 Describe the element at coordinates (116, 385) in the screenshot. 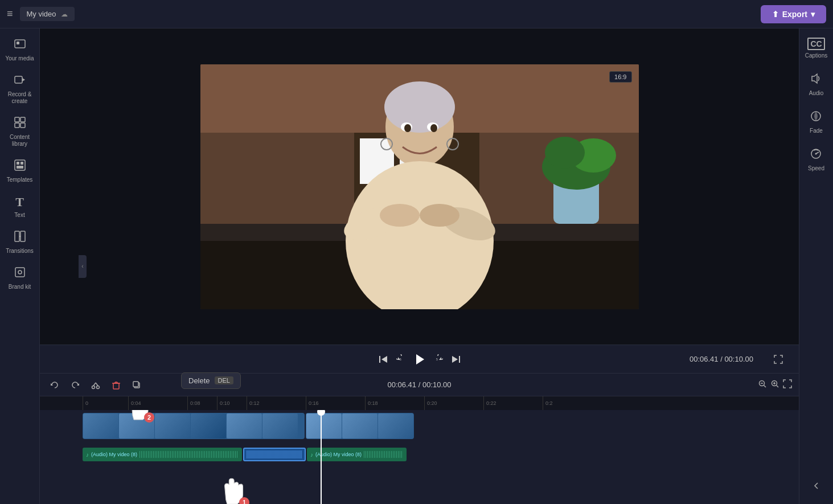

I see `delete-button: Delete DEL` at that location.